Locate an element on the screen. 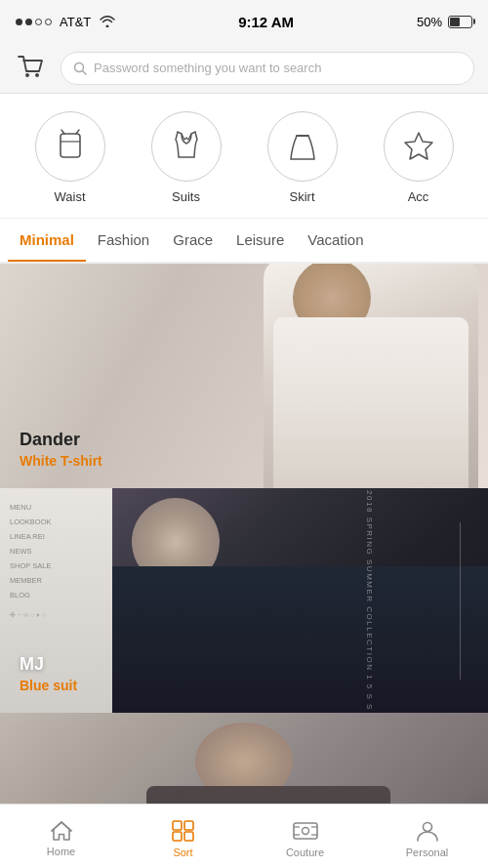 Image resolution: width=488 pixels, height=868 pixels. category-waist: Waist is located at coordinates (70, 158).